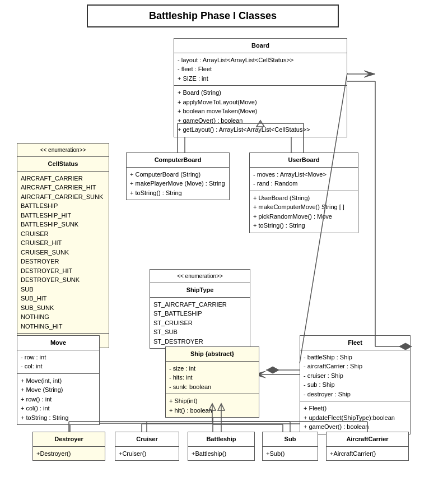 The image size is (429, 504). Describe the element at coordinates (178, 184) in the screenshot. I see `computerboard-methods: + ComputerBoard (String) + makePlayerMov…` at that location.